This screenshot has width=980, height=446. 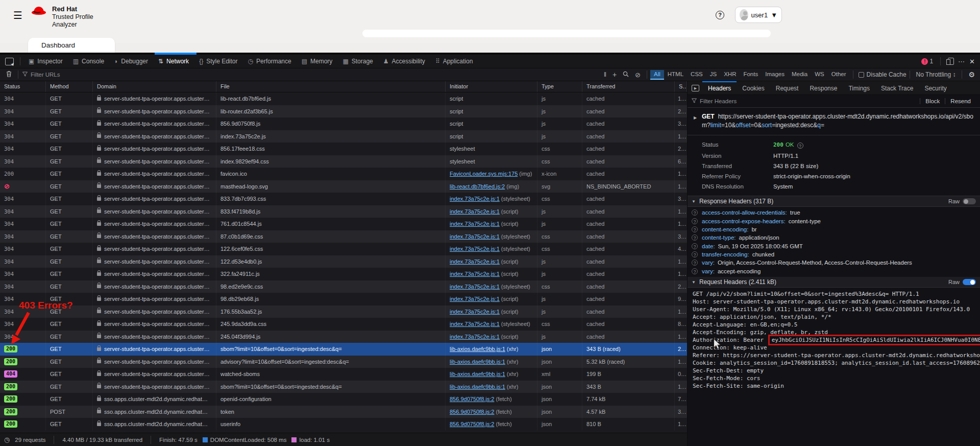 I want to click on hamburger-menu-icon: ☰, so click(x=18, y=15).